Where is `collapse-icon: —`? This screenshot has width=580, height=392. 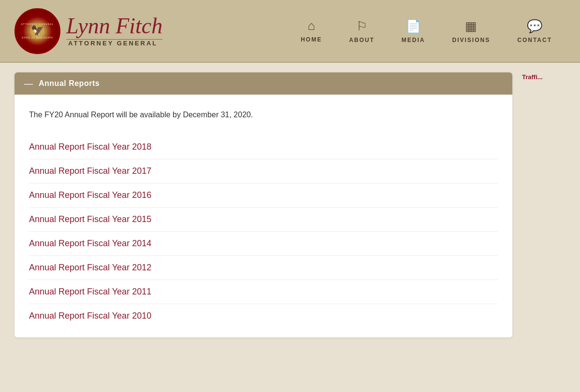 collapse-icon: — is located at coordinates (29, 84).